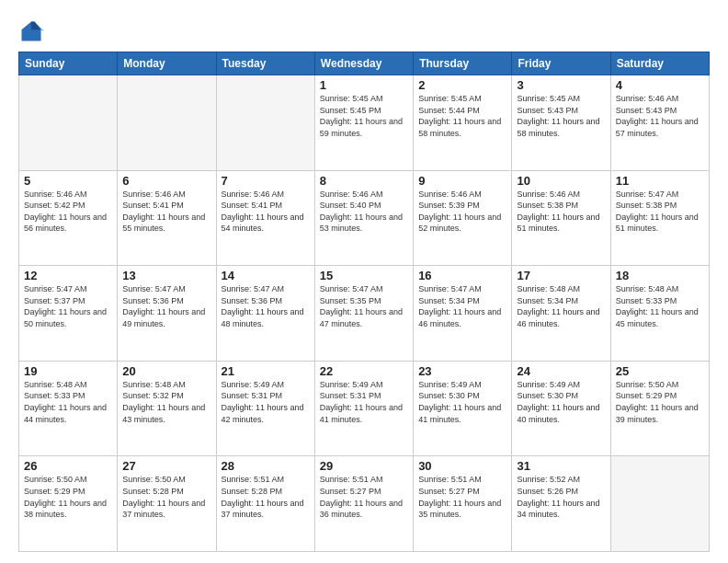  Describe the element at coordinates (462, 465) in the screenshot. I see `day-number: 30` at that location.